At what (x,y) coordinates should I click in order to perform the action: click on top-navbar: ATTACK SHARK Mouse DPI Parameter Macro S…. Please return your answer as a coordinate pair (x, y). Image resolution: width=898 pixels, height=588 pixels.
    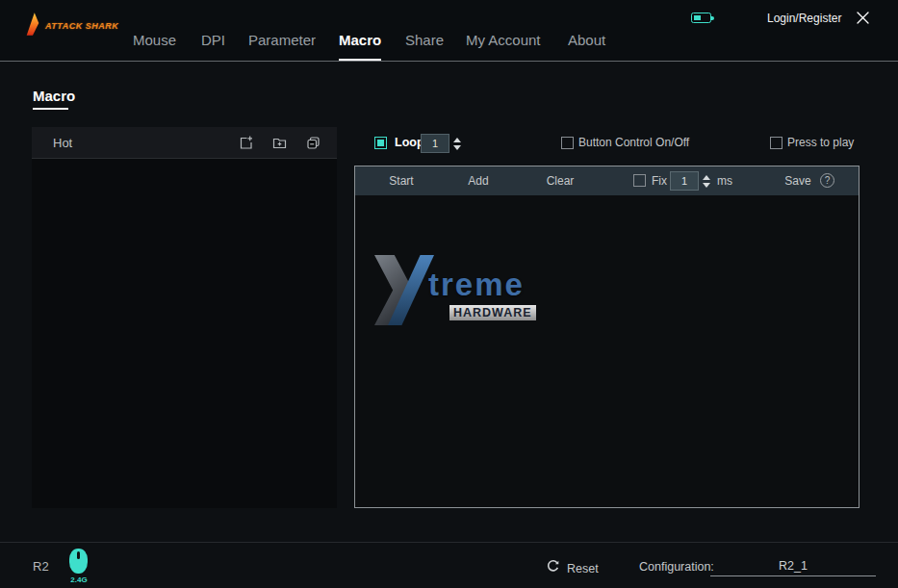
    Looking at the image, I should click on (449, 31).